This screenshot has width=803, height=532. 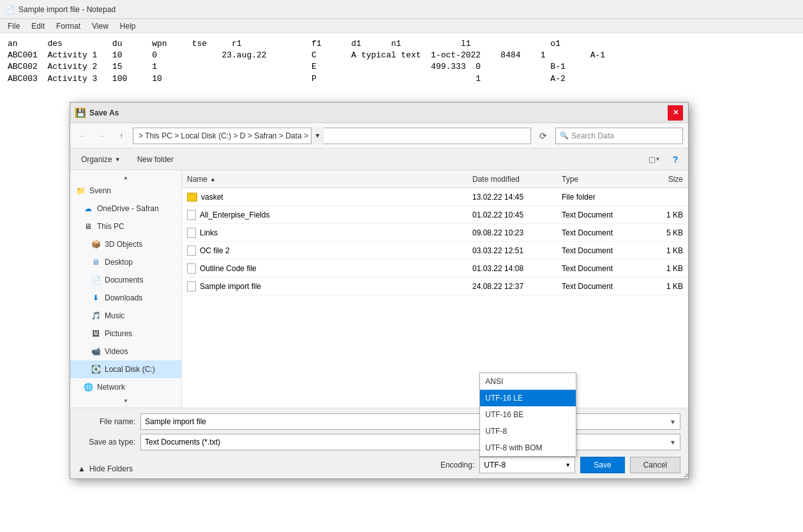 What do you see at coordinates (528, 381) in the screenshot?
I see `encoding-option-ansi: ANSI` at bounding box center [528, 381].